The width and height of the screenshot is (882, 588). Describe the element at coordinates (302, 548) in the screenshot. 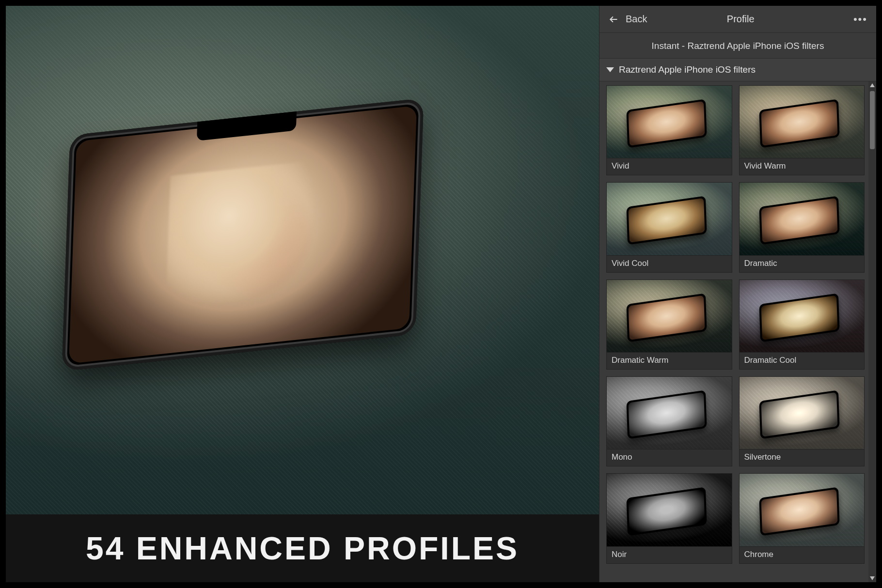

I see `promo-banner-text: 54 Enhanced Profiles` at that location.